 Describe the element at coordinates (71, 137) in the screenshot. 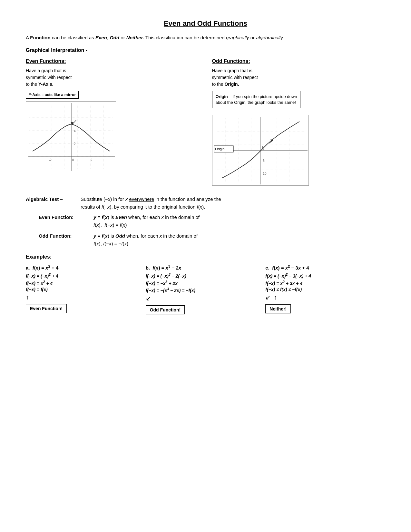

I see `even-graph-svg: -2 0 2 2 4` at that location.